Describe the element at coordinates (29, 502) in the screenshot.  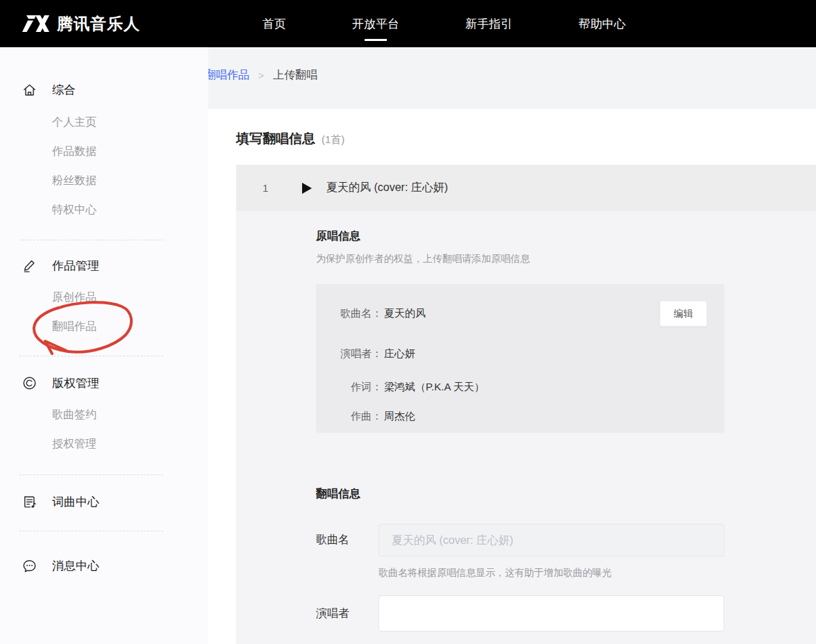
I see `lyrics-icon` at that location.